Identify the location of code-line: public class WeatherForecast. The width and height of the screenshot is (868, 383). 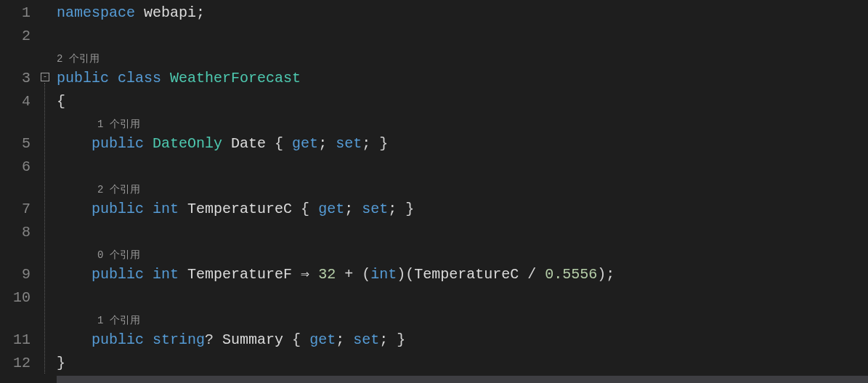
(462, 78).